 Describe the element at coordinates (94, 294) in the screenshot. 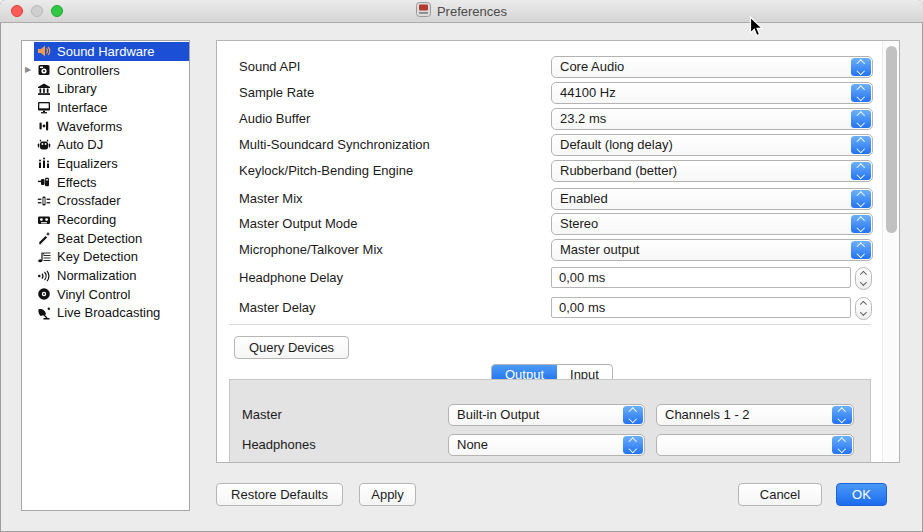

I see `sidebar-item-label: Vinyl Control` at that location.